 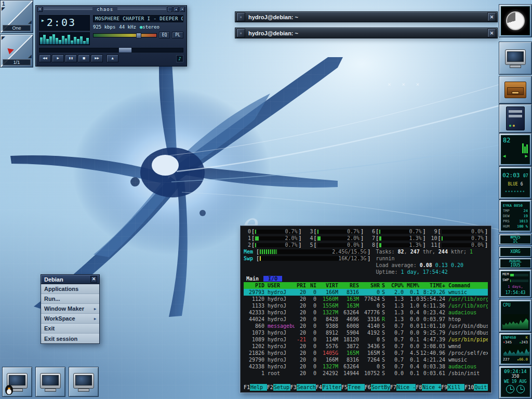 What do you see at coordinates (70, 280) in the screenshot?
I see `root-menu-titlebar: Debian ✕` at bounding box center [70, 280].